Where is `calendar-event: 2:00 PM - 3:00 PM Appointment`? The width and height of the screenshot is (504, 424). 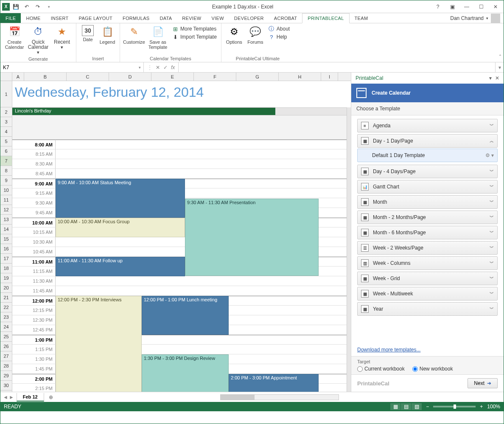
calendar-event: 2:00 PM - 3:00 PM Appointment is located at coordinates (274, 383).